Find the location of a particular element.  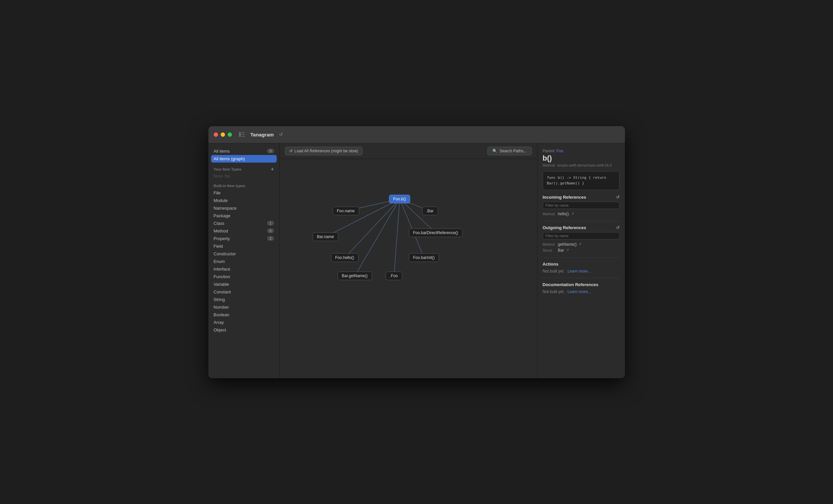

graph-node-bar-getName: Bar.getName() is located at coordinates (355, 276).